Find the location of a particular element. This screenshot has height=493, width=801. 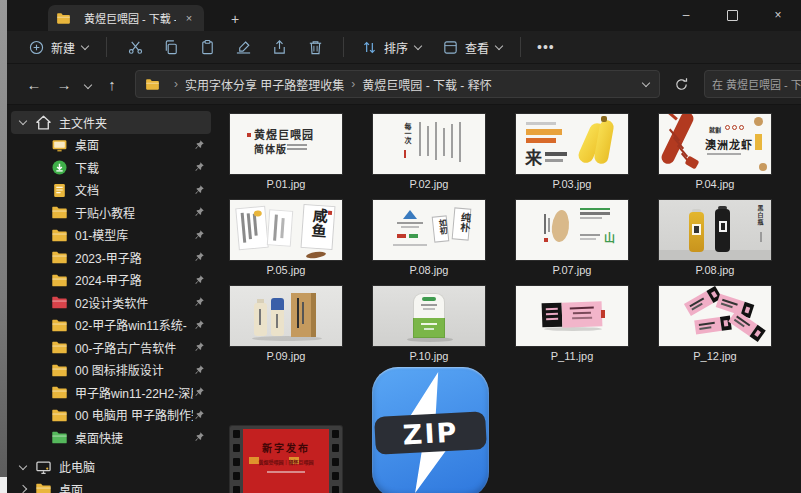

forward-button: → is located at coordinates (64, 84).